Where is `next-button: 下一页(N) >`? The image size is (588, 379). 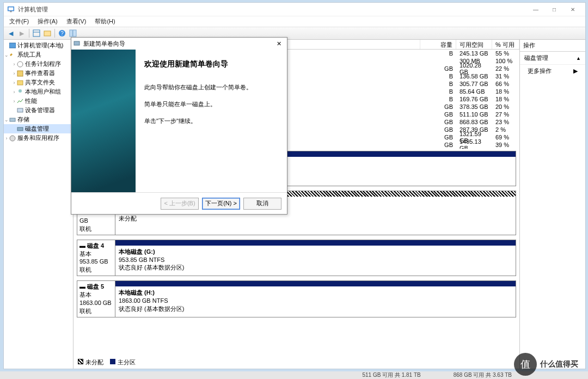
next-button: 下一页(N) > is located at coordinates (221, 204).